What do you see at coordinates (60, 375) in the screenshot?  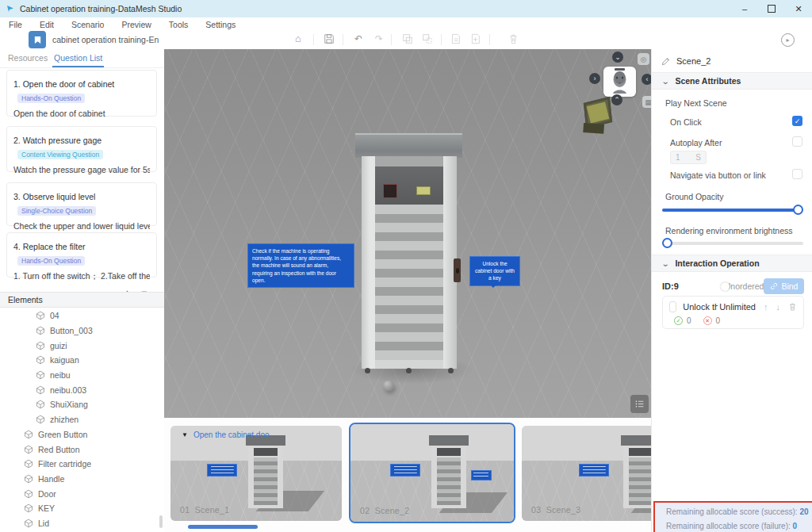 I see `element-label: neibu` at bounding box center [60, 375].